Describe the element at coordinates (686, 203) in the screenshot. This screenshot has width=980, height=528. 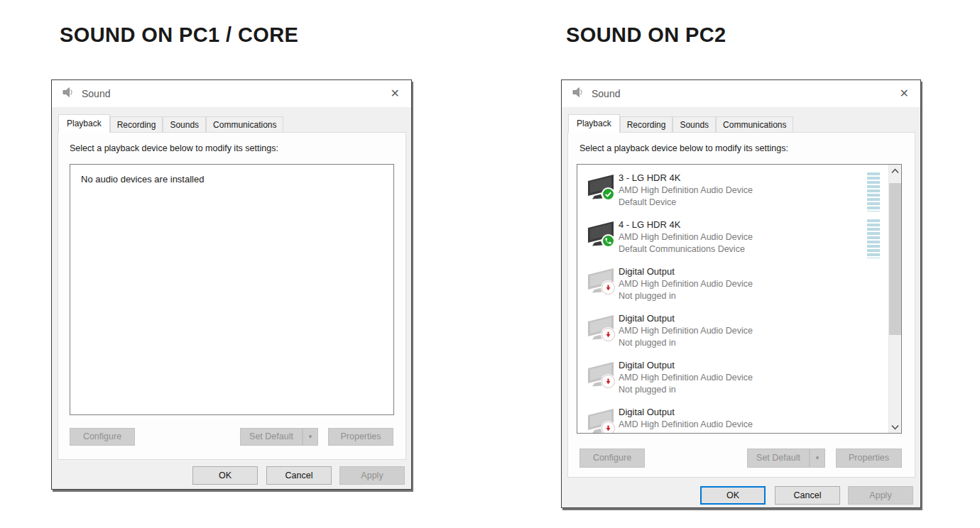
I see `device-status: Default Device` at that location.